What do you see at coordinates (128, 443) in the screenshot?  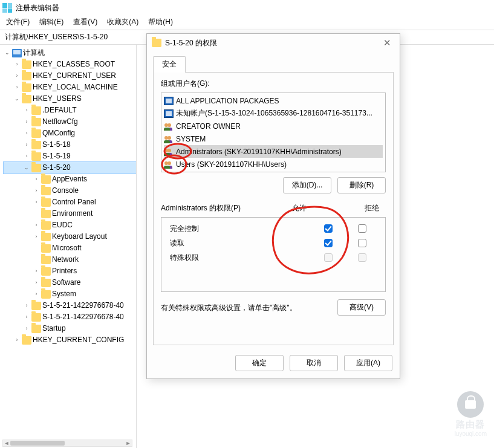 I see `scroll-right-arrow-icon: ►` at bounding box center [128, 443].